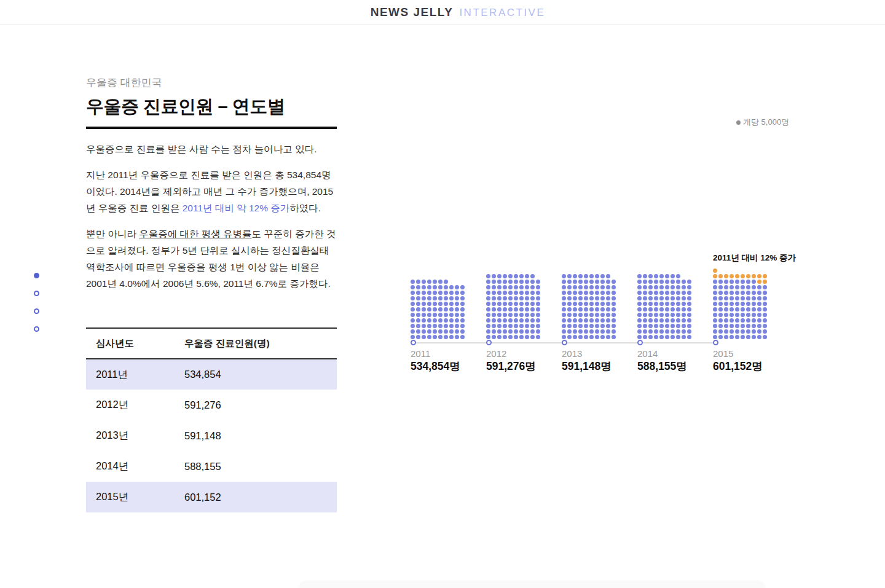  I want to click on yearly-patients-table: 심사년도 우울증 진료인원(명) 2011년534,8542012년591,27…, so click(211, 420).